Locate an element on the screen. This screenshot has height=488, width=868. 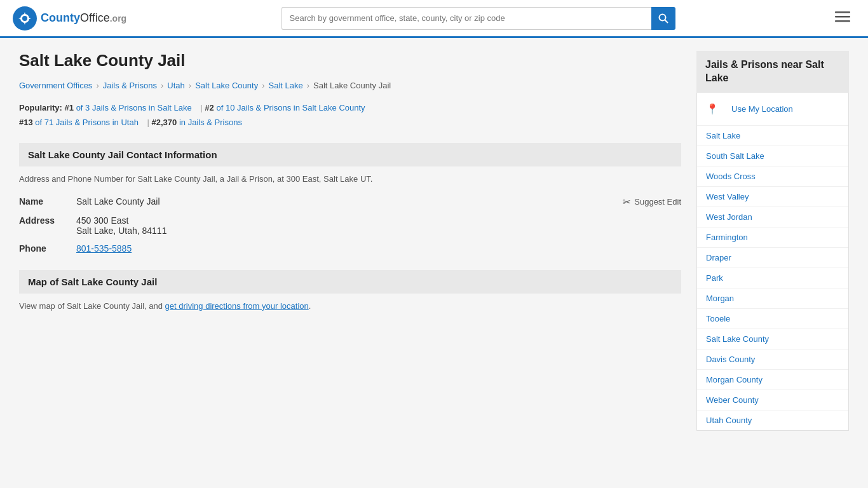
breadcrumb-gov-offices: Government Offices is located at coordinates (56, 85).